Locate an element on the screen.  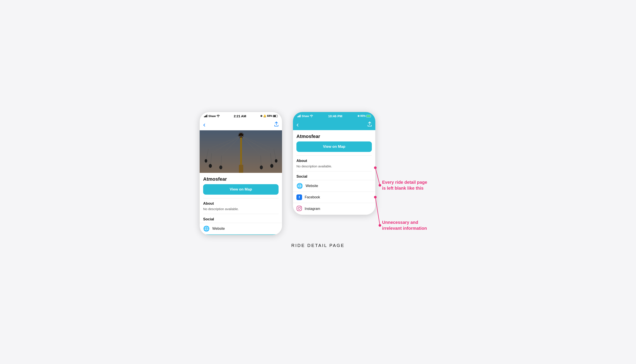
phone2: Shaw 10:46 PM ⊕ 95% ‹ Atmosfear View on … is located at coordinates (334, 164).